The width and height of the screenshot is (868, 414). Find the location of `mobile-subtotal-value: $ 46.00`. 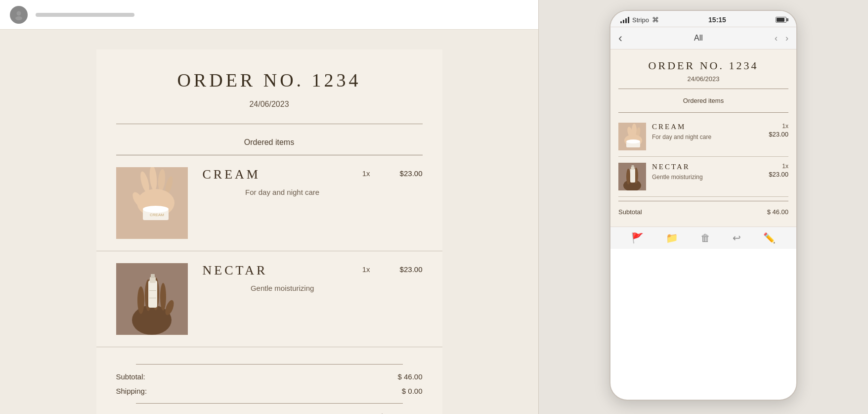

mobile-subtotal-value: $ 46.00 is located at coordinates (778, 212).